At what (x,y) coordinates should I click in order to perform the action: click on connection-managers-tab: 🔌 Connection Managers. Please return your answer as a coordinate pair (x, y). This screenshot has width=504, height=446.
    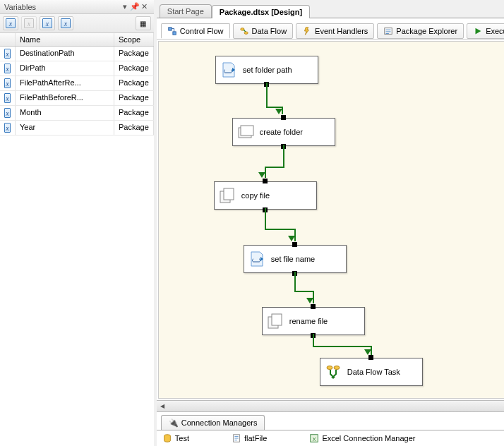
    Looking at the image, I should click on (213, 422).